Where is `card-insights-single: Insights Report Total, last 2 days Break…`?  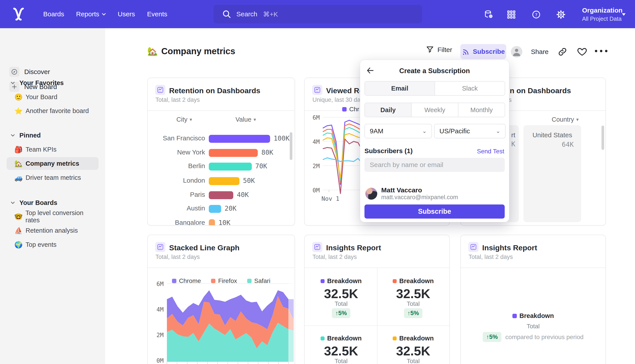 card-insights-single: Insights Report Total, last 2 days Break… is located at coordinates (533, 300).